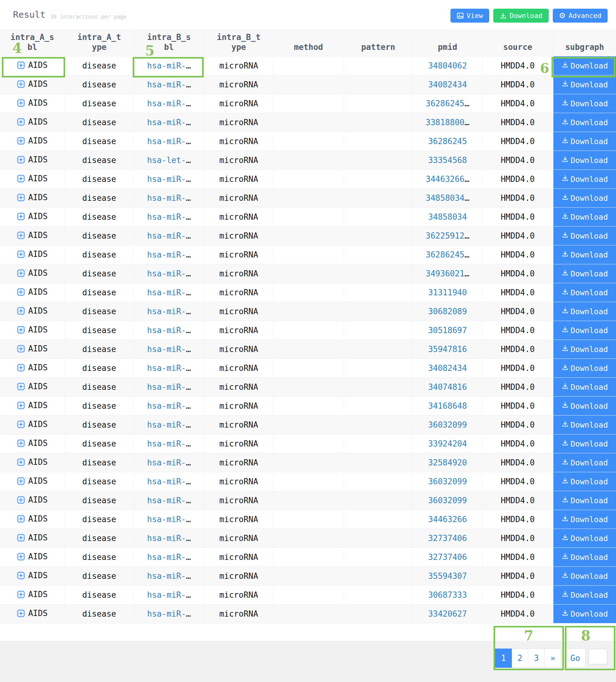 Image resolution: width=616 pixels, height=682 pixels. What do you see at coordinates (447, 406) in the screenshot?
I see `pmid-link: 34168648` at bounding box center [447, 406].